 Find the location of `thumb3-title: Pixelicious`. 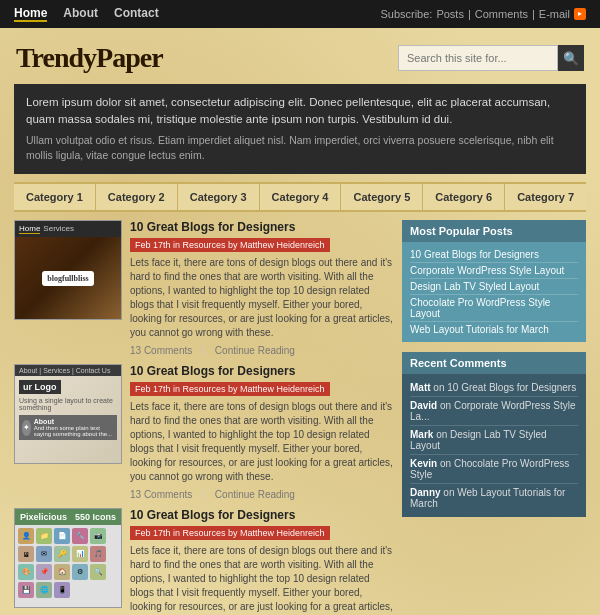

thumb3-title: Pixelicious is located at coordinates (44, 517).